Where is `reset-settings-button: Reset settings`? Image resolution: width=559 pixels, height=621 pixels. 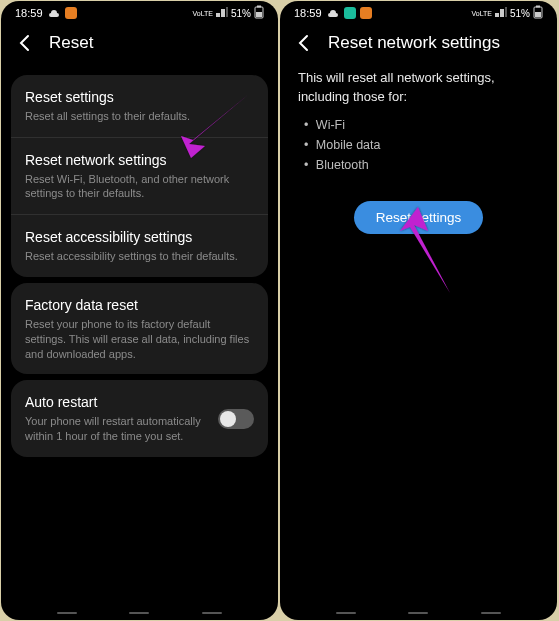 reset-settings-button: Reset settings is located at coordinates (419, 218).